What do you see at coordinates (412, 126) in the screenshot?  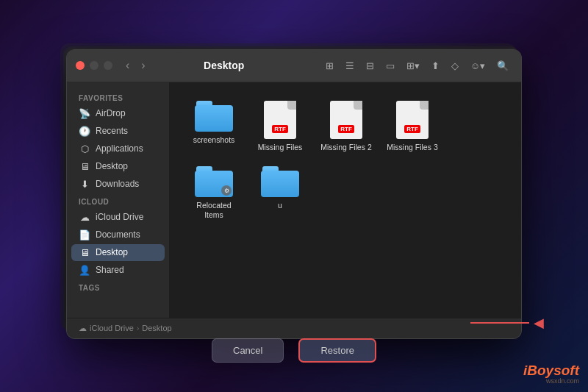 I see `list-item: Missing Files 3` at bounding box center [412, 126].